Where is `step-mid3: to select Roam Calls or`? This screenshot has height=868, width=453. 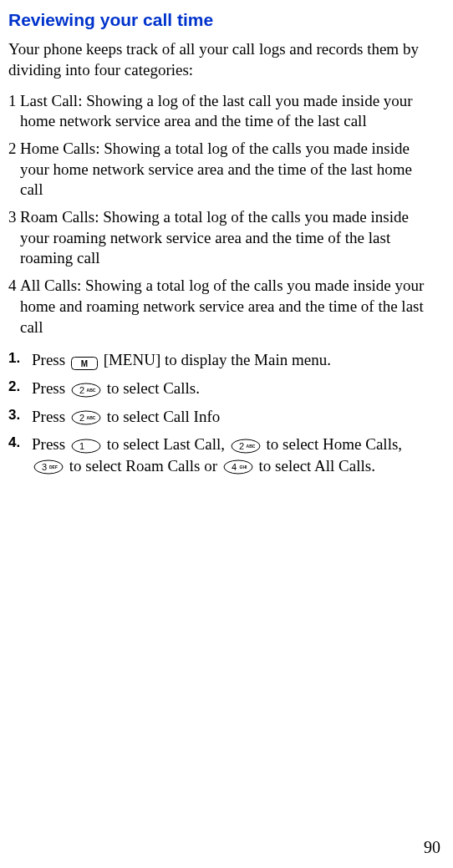 step-mid3: to select Roam Calls or is located at coordinates (144, 466).